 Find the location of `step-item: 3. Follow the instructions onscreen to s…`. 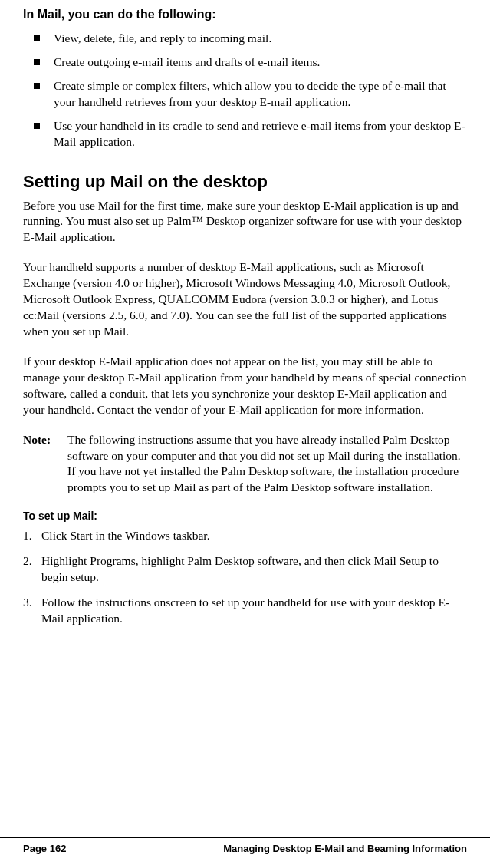

step-item: 3. Follow the instructions onscreen to s… is located at coordinates (245, 611).